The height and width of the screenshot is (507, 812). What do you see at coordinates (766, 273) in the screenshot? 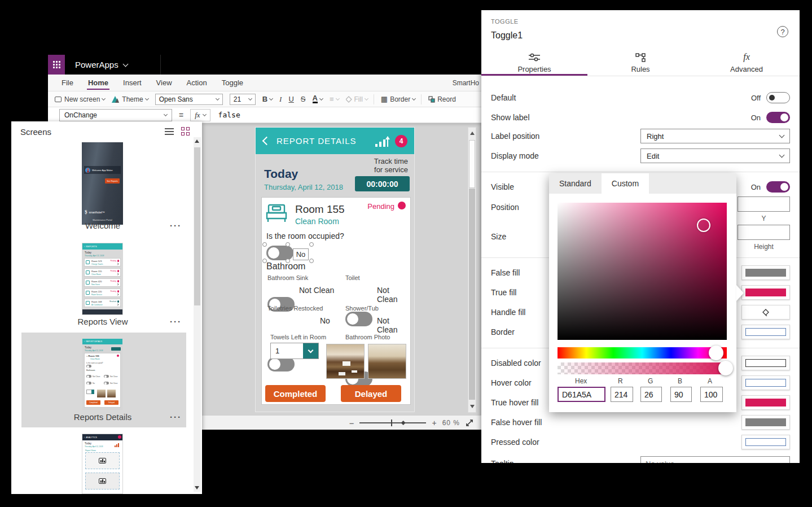
I see `false-fill-swatch` at bounding box center [766, 273].